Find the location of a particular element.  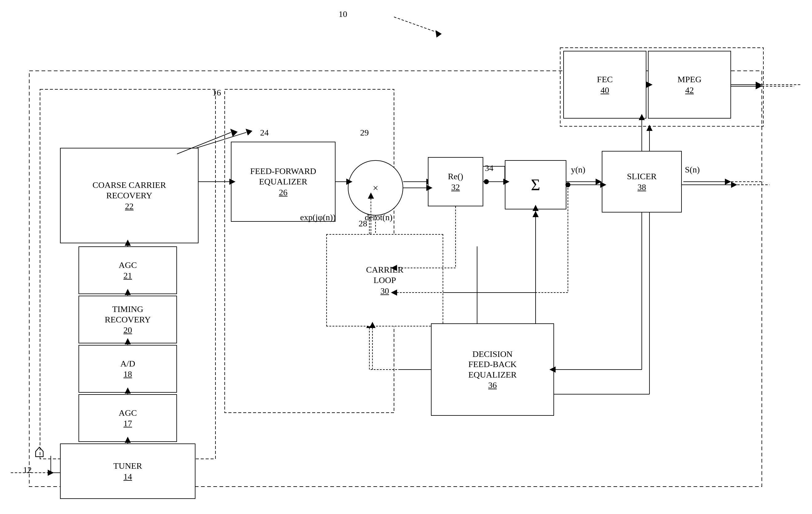

summer-symbol: Σ is located at coordinates (535, 185).